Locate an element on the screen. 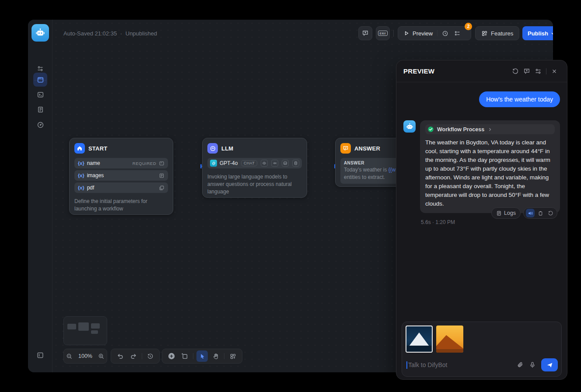 The image size is (581, 392). add-node-button is located at coordinates (172, 356).